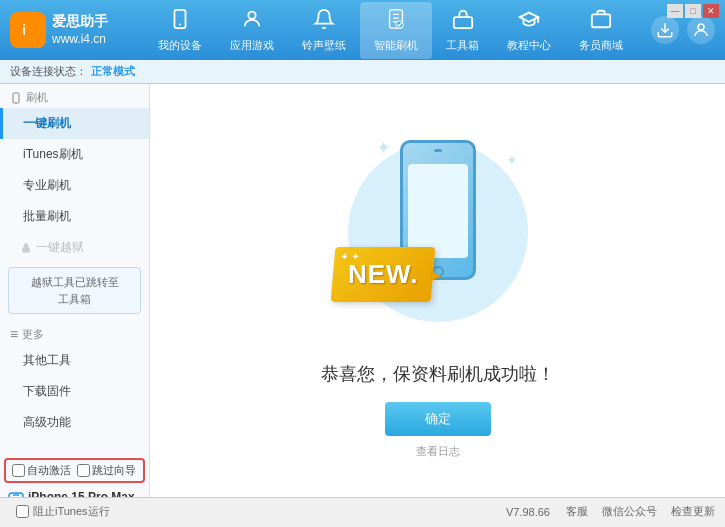 This screenshot has width=725, height=527. I want to click on service-icon, so click(601, 22).